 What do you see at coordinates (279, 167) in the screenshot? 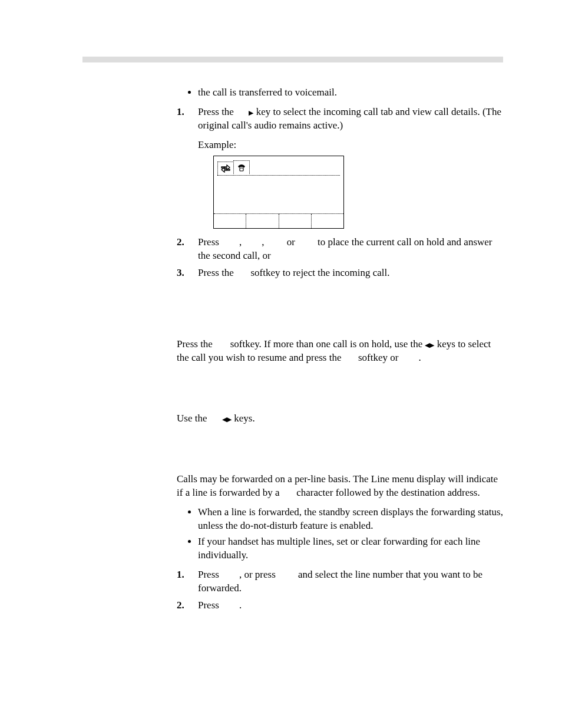
I see `display-tabs-row` at bounding box center [279, 167].